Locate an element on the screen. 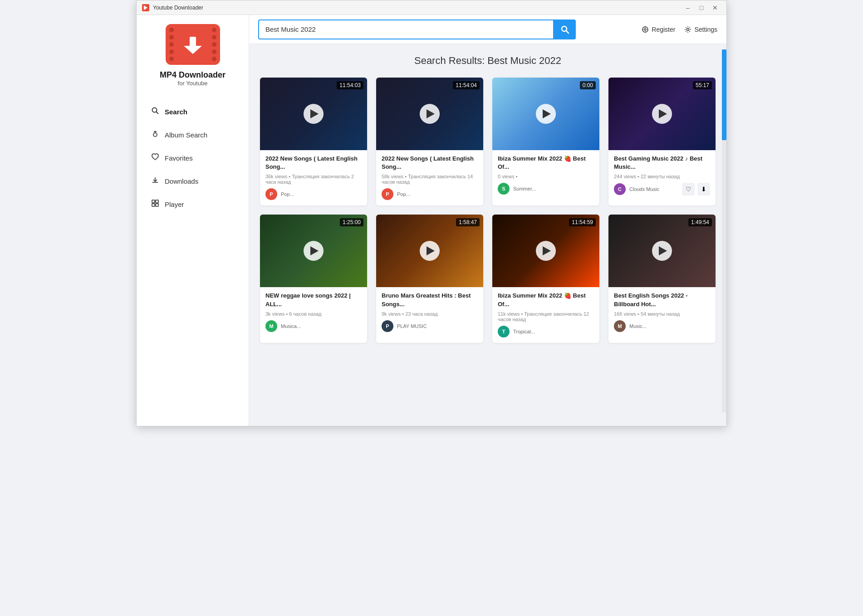  duration-badge: 11:54:03 is located at coordinates (350, 85).